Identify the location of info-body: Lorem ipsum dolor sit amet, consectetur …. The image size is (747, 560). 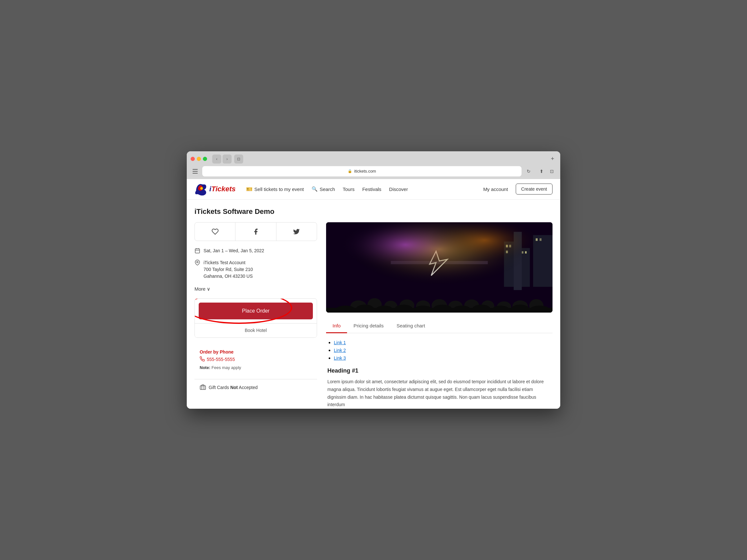
(439, 393).